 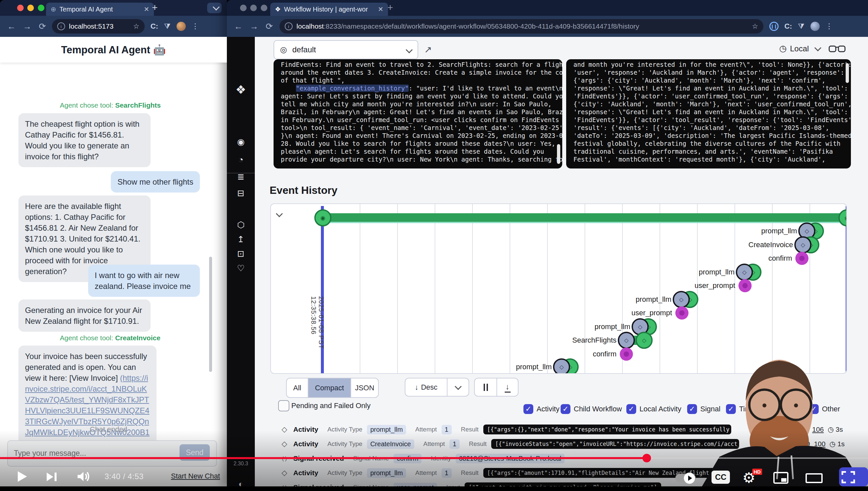 What do you see at coordinates (647, 458) in the screenshot?
I see `video-playhead` at bounding box center [647, 458].